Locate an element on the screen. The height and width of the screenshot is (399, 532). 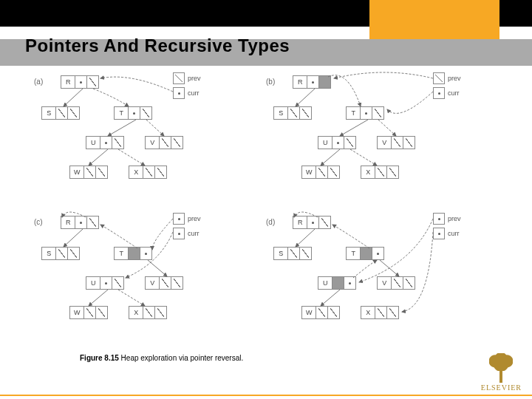
node-t-label-d: T is located at coordinates (353, 253).